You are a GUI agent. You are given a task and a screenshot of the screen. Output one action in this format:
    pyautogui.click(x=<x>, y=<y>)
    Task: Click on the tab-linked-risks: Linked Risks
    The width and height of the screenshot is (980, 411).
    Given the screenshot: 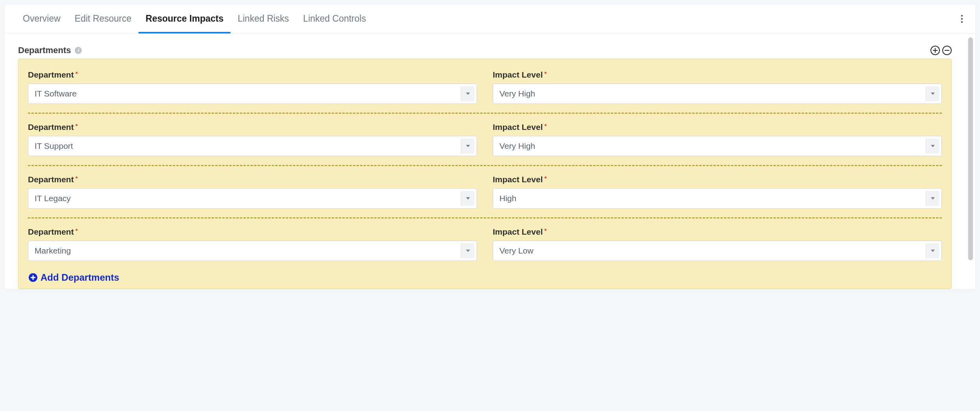 What is the action you would take?
    pyautogui.click(x=263, y=19)
    